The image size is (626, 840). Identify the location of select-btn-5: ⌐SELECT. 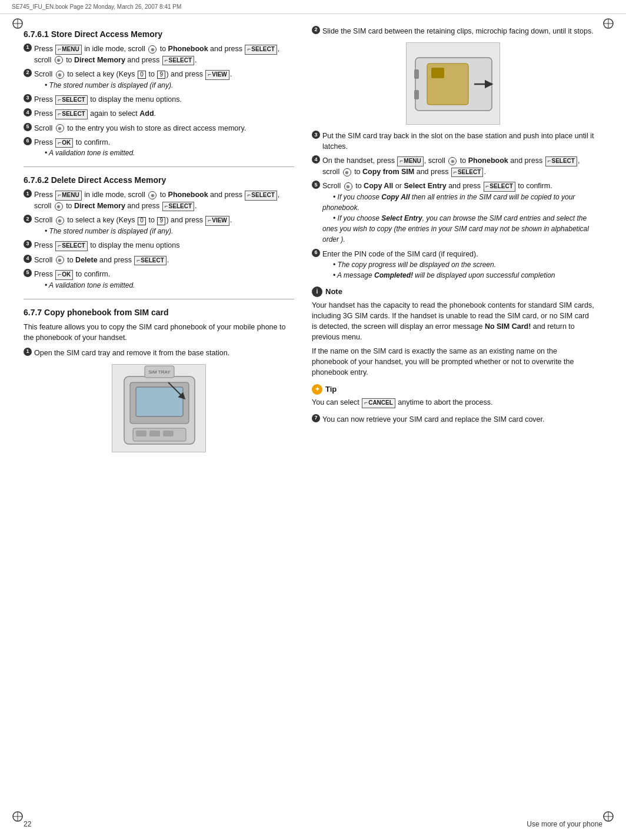
(261, 195).